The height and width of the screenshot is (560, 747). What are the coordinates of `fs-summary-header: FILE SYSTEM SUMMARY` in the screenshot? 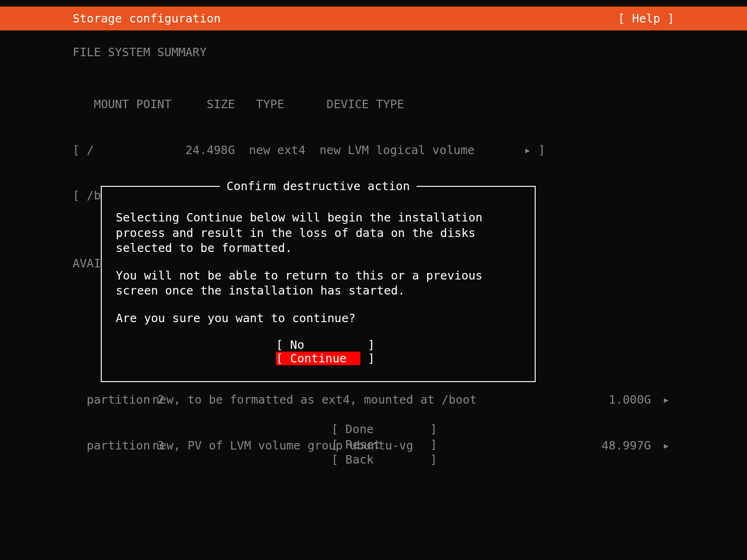 It's located at (374, 52).